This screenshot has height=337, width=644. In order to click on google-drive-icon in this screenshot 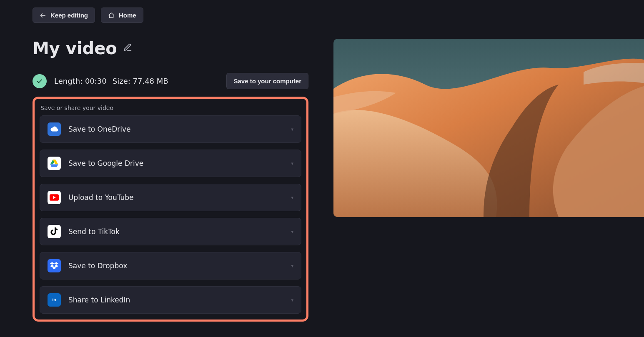, I will do `click(54, 163)`.